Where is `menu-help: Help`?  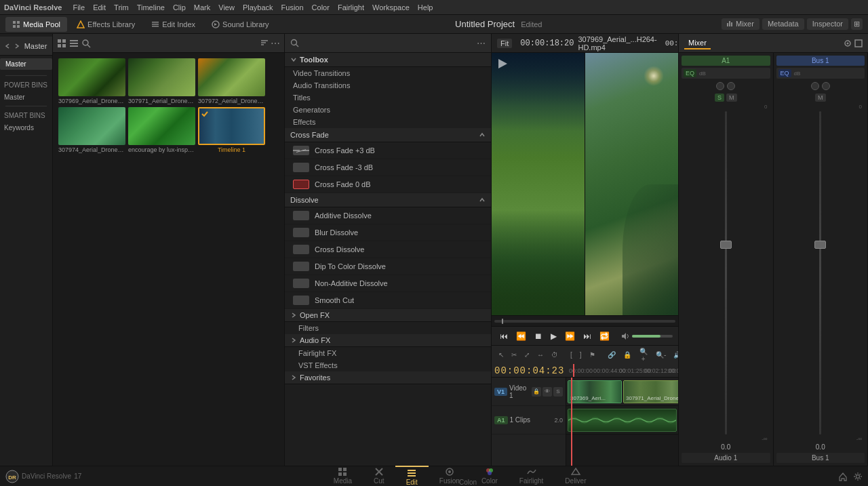
menu-help: Help is located at coordinates (426, 7).